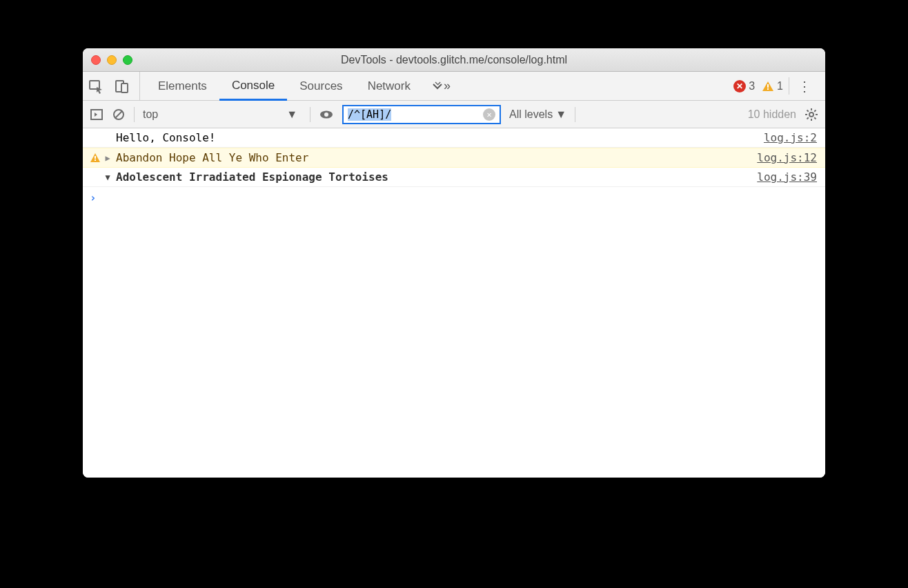 Image resolution: width=908 pixels, height=588 pixels. What do you see at coordinates (489, 115) in the screenshot?
I see `clear-filter-icon: ✕` at bounding box center [489, 115].